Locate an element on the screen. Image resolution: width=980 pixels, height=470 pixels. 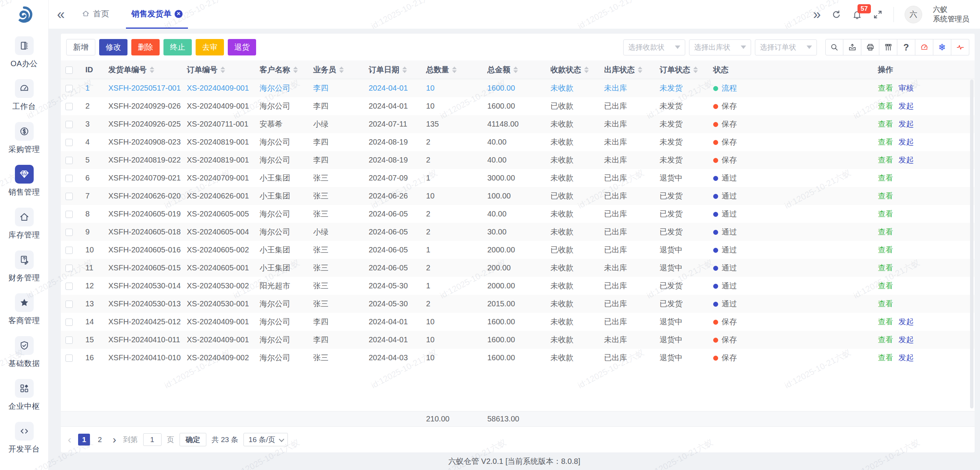
monitor-button is located at coordinates (924, 47).